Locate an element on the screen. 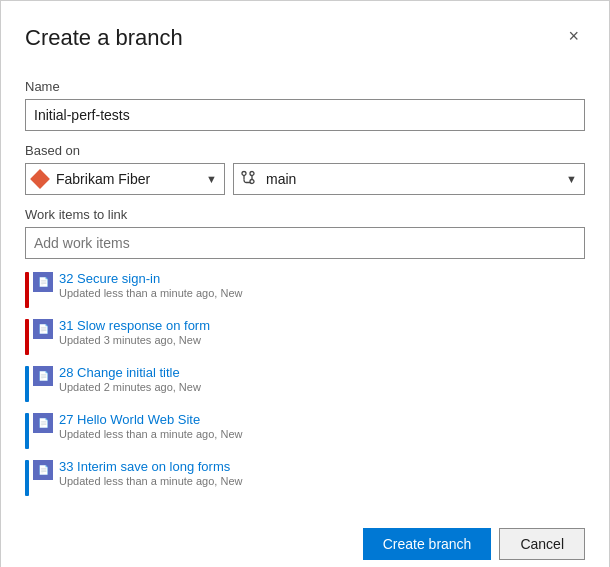 Image resolution: width=610 pixels, height=567 pixels. name-input is located at coordinates (305, 115).